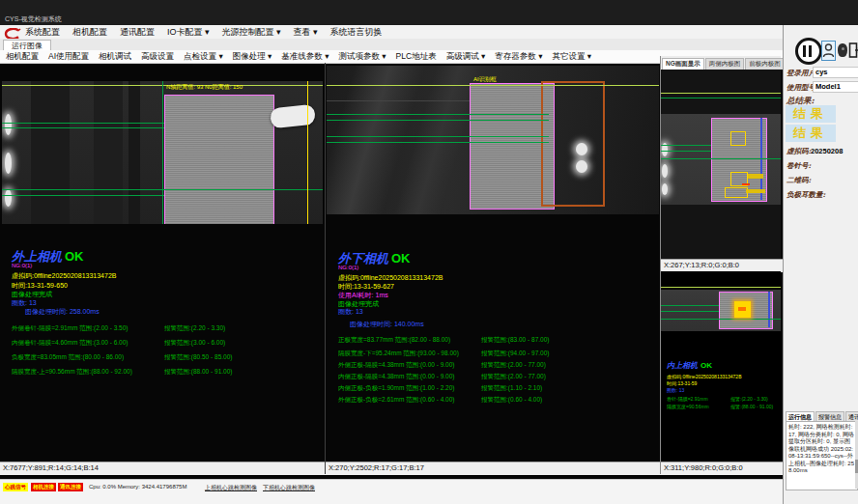  Describe the element at coordinates (64, 276) in the screenshot. I see `barcode-text: 虚拟码:0ffline2025020813313472B` at that location.